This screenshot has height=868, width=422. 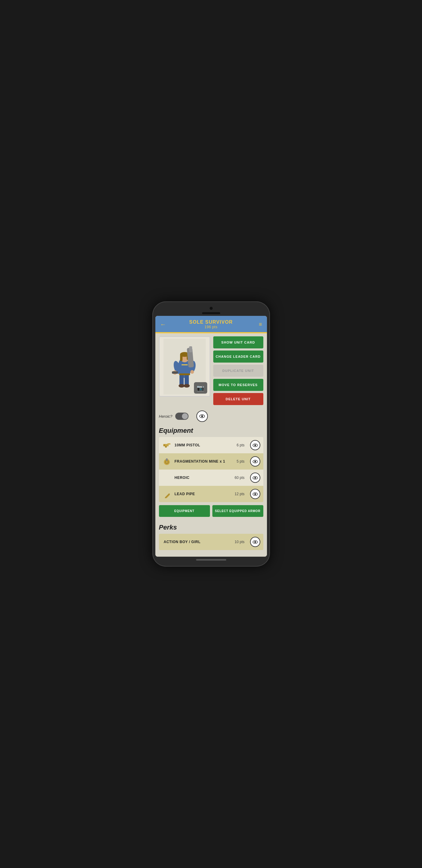 I want to click on equipment-row: HEROIC 60 pts, so click(x=211, y=478).